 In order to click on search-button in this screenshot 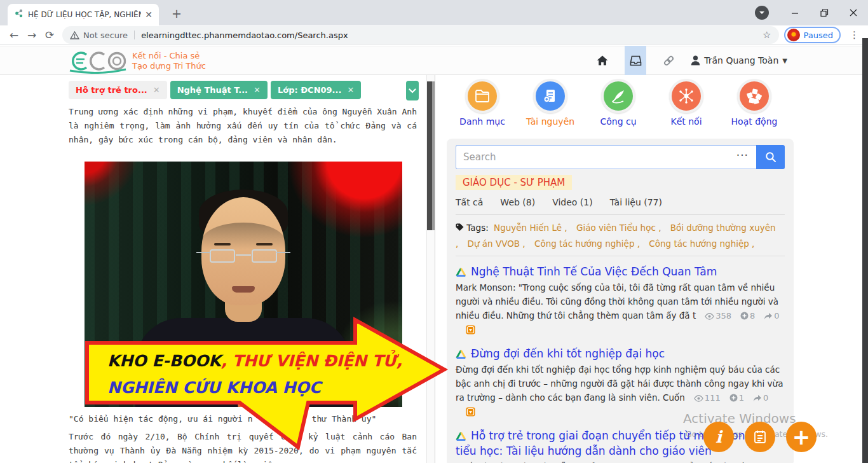, I will do `click(770, 157)`.